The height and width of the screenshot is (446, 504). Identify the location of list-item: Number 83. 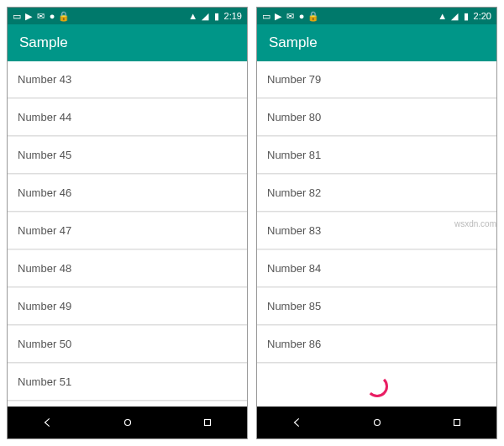
(376, 231).